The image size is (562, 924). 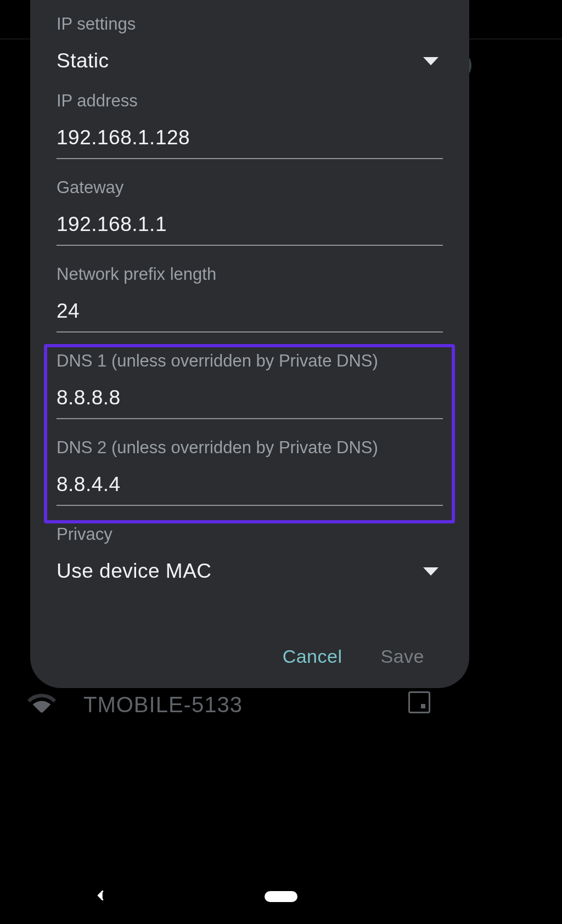 I want to click on privacy-field: Privacy Use device MAC, so click(x=250, y=554).